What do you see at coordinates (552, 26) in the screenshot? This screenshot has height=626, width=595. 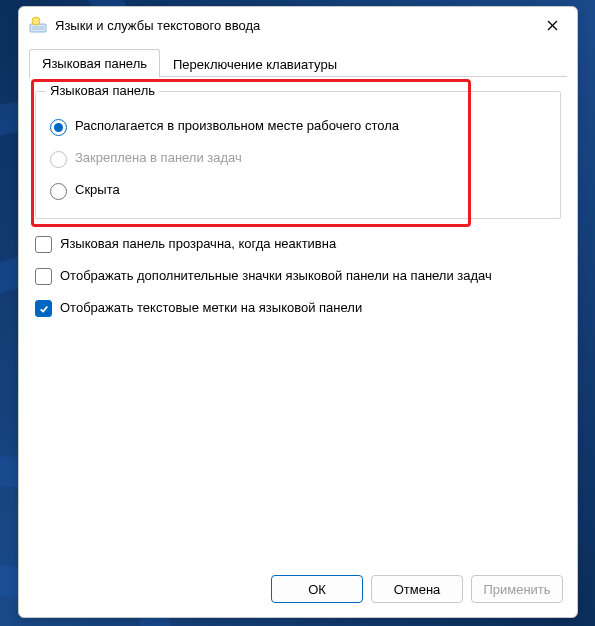 I see `close-icon` at bounding box center [552, 26].